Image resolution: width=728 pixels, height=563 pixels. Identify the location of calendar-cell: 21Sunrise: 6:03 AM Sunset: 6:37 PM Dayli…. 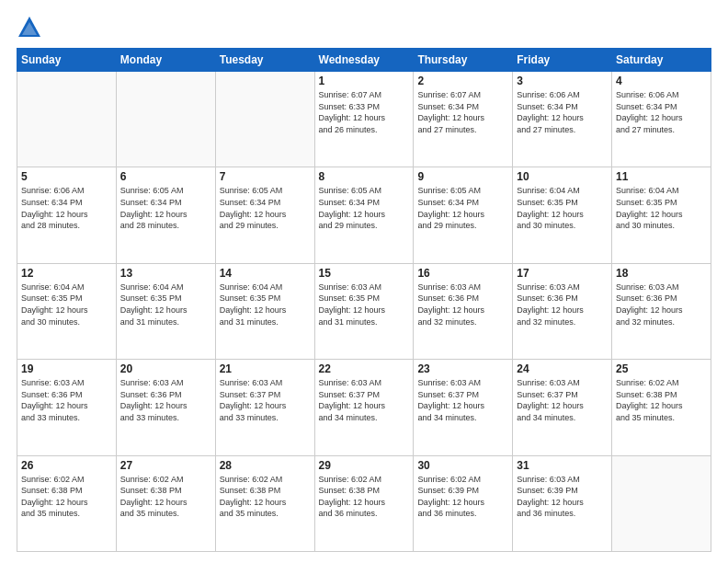
(265, 408).